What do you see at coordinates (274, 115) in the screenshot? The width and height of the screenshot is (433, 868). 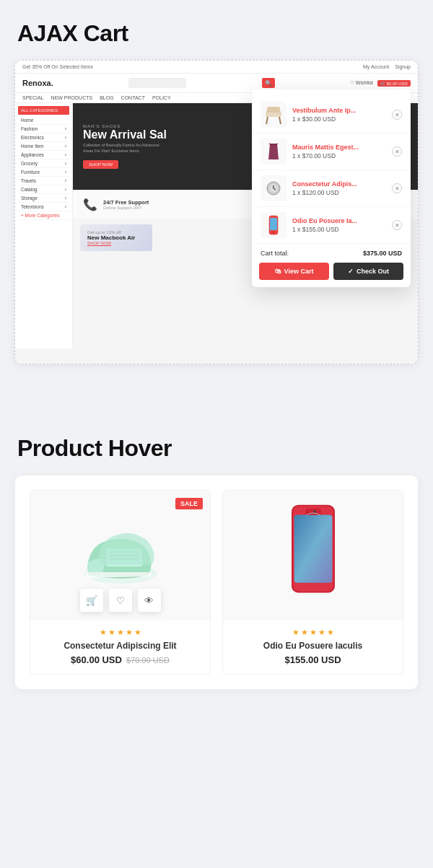 I see `cart-item-1-image` at bounding box center [274, 115].